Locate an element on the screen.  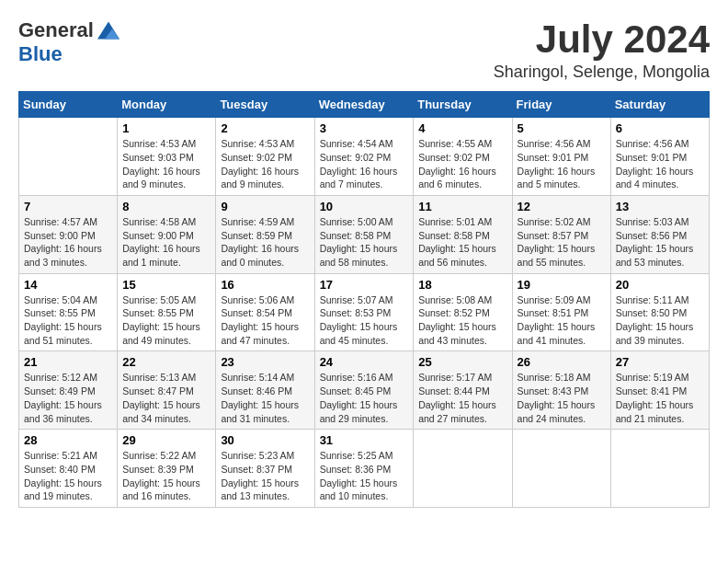
day-info: Sunrise: 5:00 AMSunset: 8:58 PMDaylight:… is located at coordinates (364, 243).